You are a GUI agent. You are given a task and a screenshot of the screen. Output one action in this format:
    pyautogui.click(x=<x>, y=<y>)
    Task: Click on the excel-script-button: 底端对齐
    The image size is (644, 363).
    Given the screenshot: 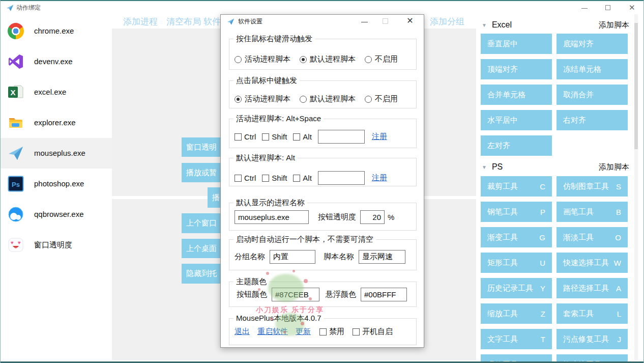 What is the action you would take?
    pyautogui.click(x=592, y=44)
    